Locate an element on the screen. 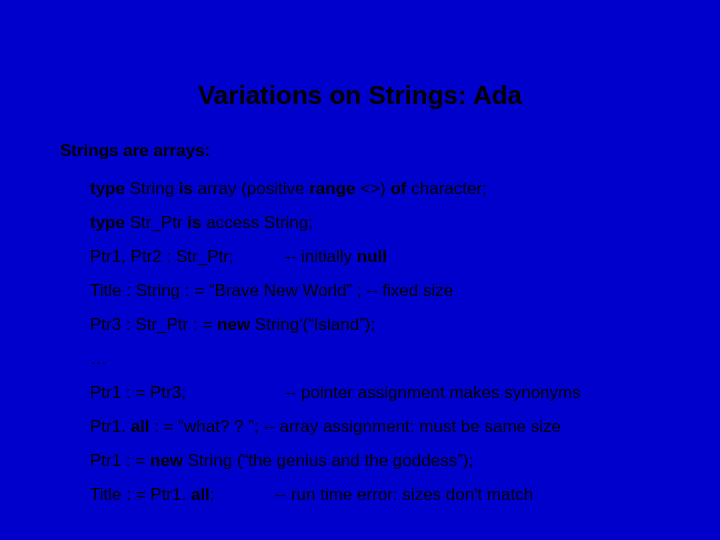 The image size is (720, 540). keyword: of is located at coordinates (398, 188).